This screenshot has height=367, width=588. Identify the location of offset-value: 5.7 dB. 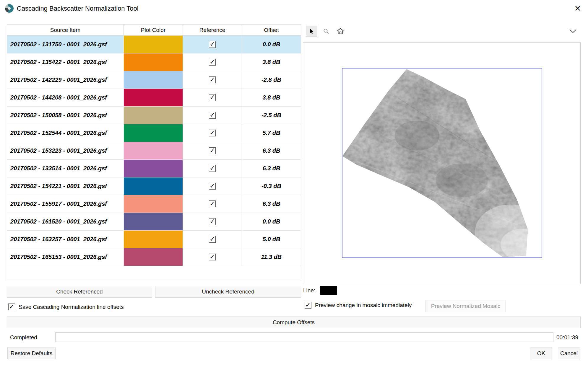
(271, 133).